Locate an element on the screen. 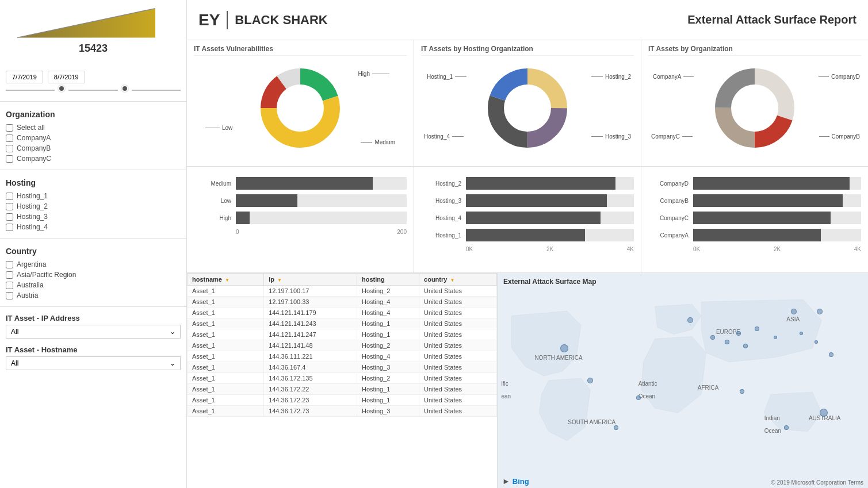 Image resolution: width=868 pixels, height=488 pixels. filter-item-hosting4: Hosting_4 is located at coordinates (93, 227).